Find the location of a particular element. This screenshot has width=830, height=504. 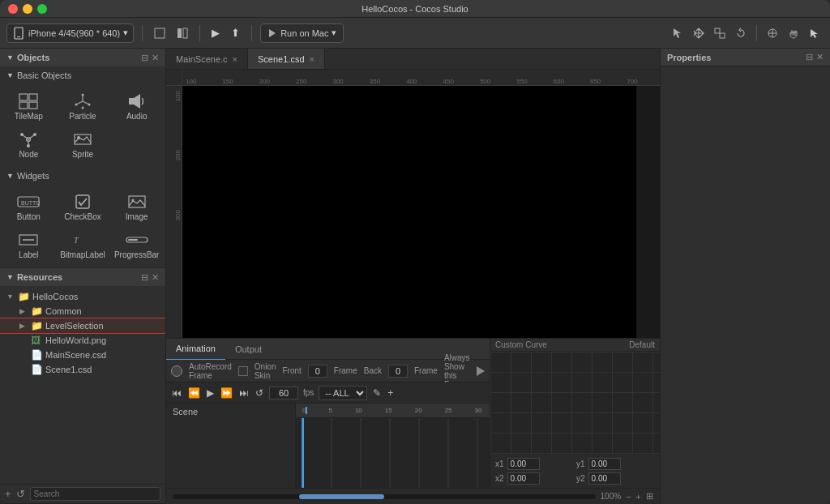

resources-search-input is located at coordinates (96, 494).